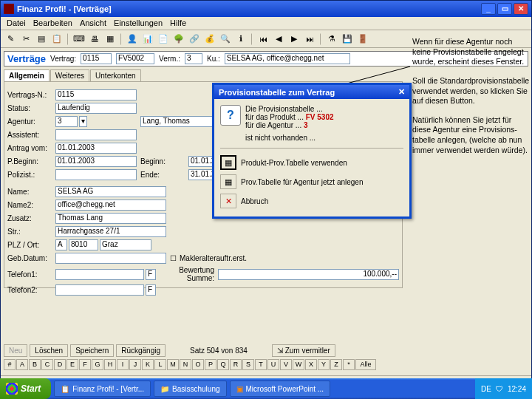 This screenshot has height=399, width=532. Describe the element at coordinates (41, 39) in the screenshot. I see `tool-copy-icon: ▤` at that location.